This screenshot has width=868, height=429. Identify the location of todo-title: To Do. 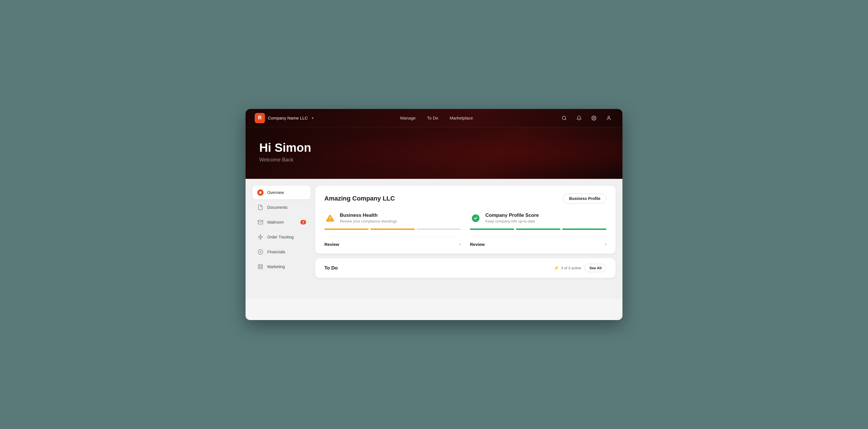
(331, 268).